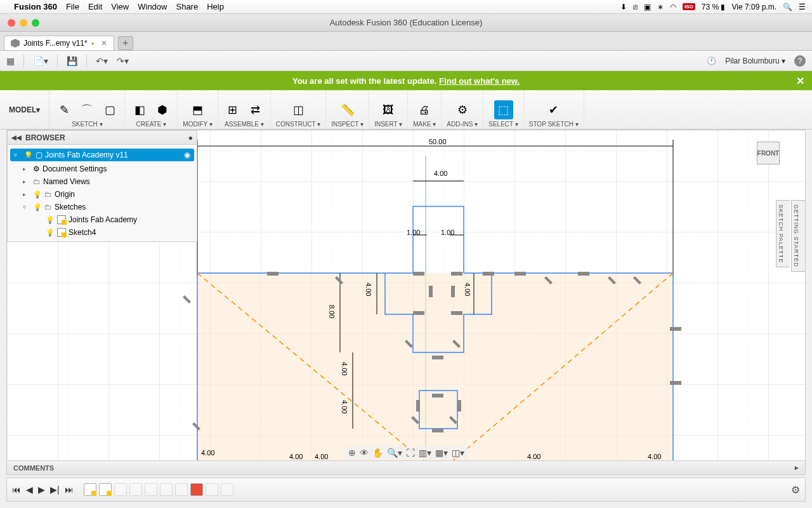 This screenshot has width=812, height=508. What do you see at coordinates (102, 138) in the screenshot?
I see `browser-header: ◀◀ BROWSER ●` at bounding box center [102, 138].